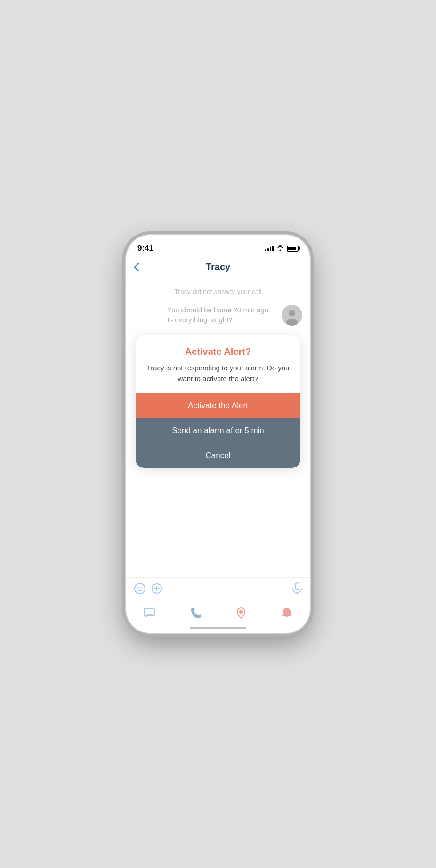 This screenshot has width=436, height=868. What do you see at coordinates (222, 315) in the screenshot?
I see `outgoing-message-bubble: You should be home 20 min ago. Is everyt…` at bounding box center [222, 315].